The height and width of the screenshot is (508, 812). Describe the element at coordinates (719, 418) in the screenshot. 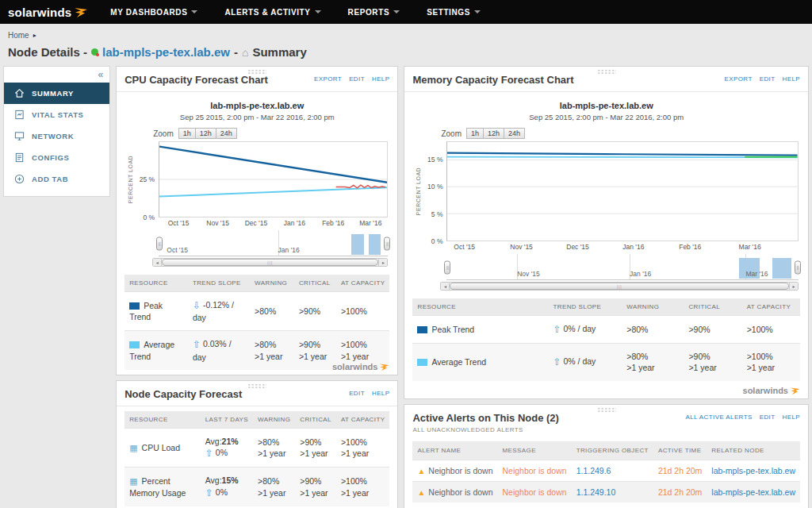

I see `all-active-alerts-link: ALL ACTIVE ALERTS` at that location.